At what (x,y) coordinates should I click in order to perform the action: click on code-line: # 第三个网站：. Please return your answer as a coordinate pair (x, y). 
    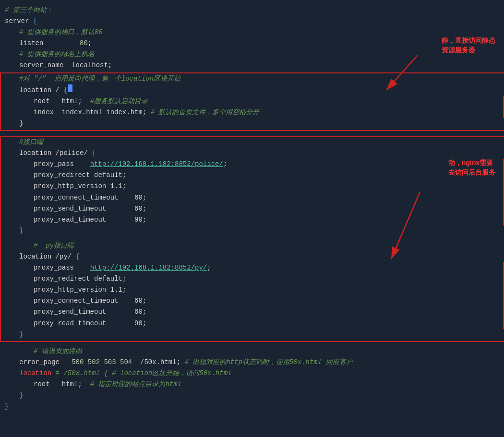
    Looking at the image, I should click on (252, 11).